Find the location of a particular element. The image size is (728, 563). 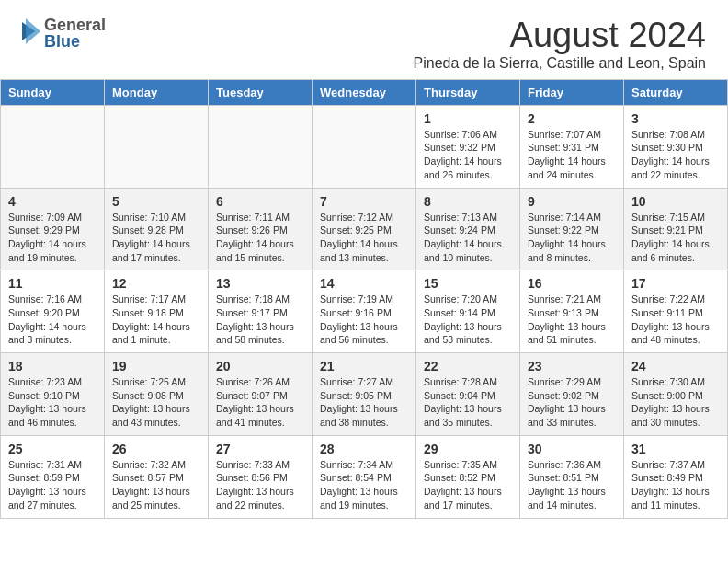

calendar-header-row: SundayMondayTuesdayWednesdayThursdayFrid… is located at coordinates (364, 92).